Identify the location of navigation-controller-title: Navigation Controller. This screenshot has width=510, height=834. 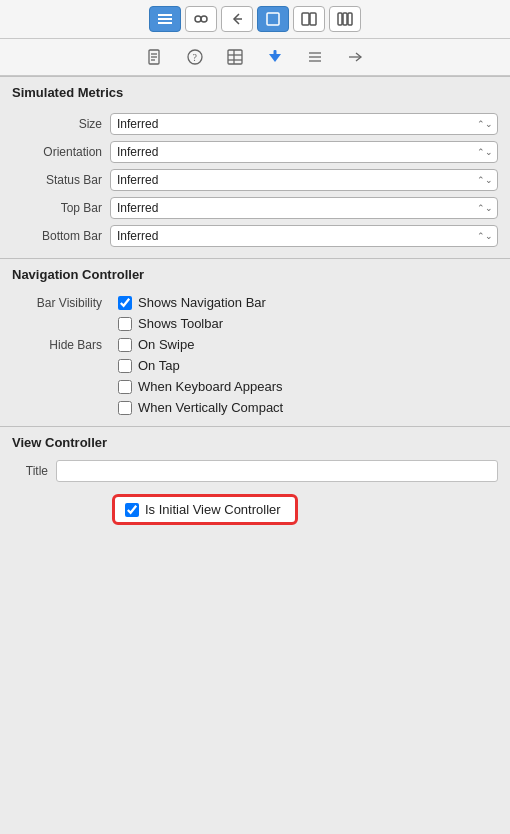
(255, 274).